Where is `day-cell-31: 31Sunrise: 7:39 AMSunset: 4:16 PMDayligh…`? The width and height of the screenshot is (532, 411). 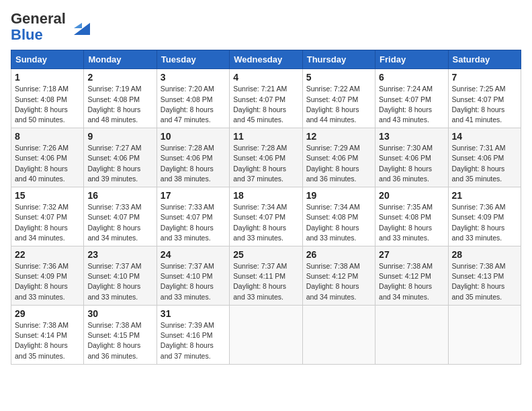
day-cell-31: 31Sunrise: 7:39 AMSunset: 4:16 PMDayligh… is located at coordinates (193, 334).